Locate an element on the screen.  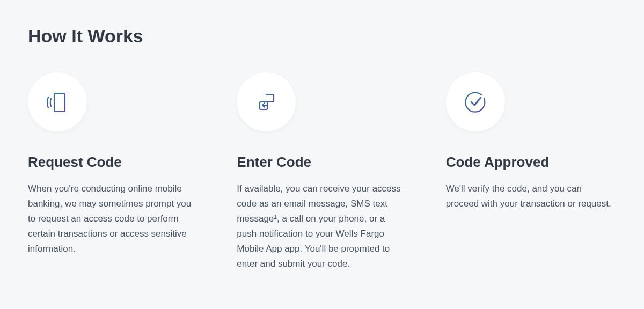
phone-signal-icon is located at coordinates (57, 102).